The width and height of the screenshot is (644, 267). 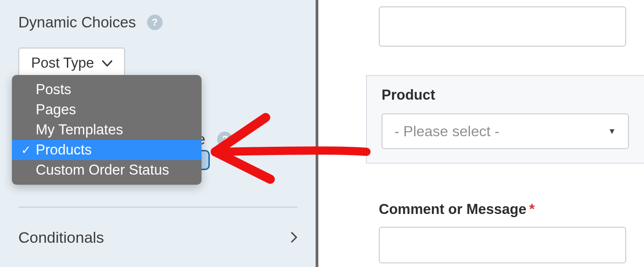 I want to click on dropdown-item-my-templates: My Templates, so click(x=107, y=130).